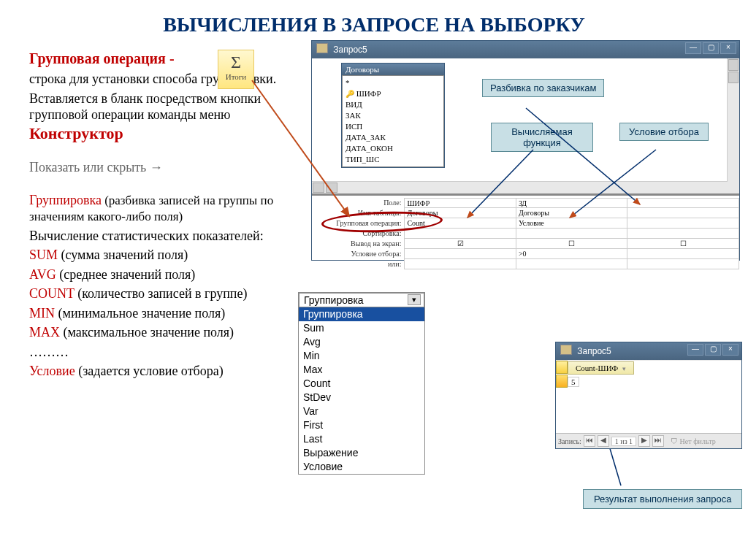 The image size is (748, 560). I want to click on field-item: 🔑 ШИФР, so click(393, 93).